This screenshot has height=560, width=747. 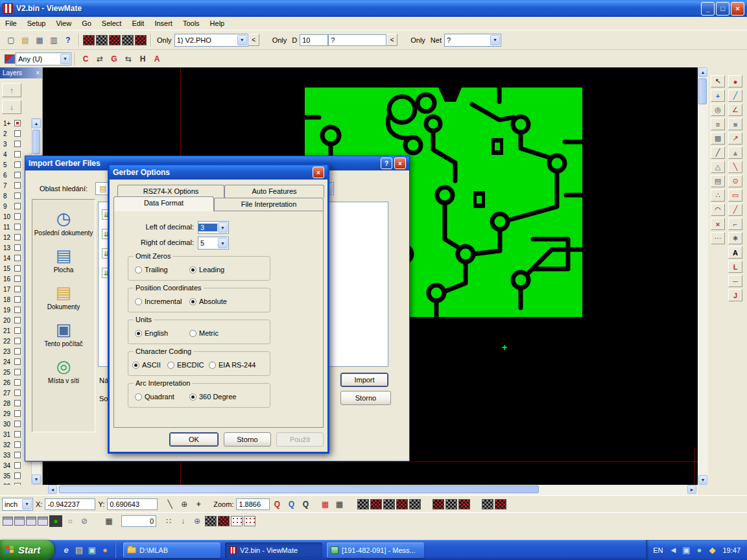 I want to click on scroll-left-icon: ◄, so click(x=53, y=489).